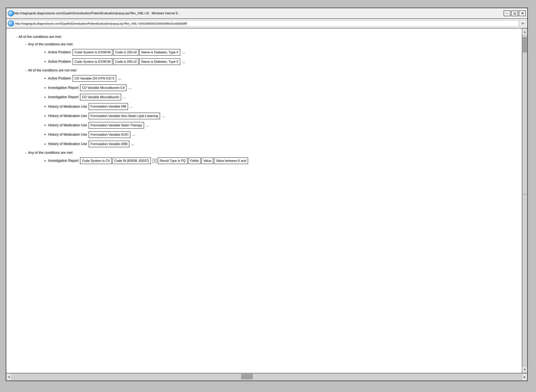  Describe the element at coordinates (266, 37) in the screenshot. I see `level0-header: - All of the conditions are met:` at that location.